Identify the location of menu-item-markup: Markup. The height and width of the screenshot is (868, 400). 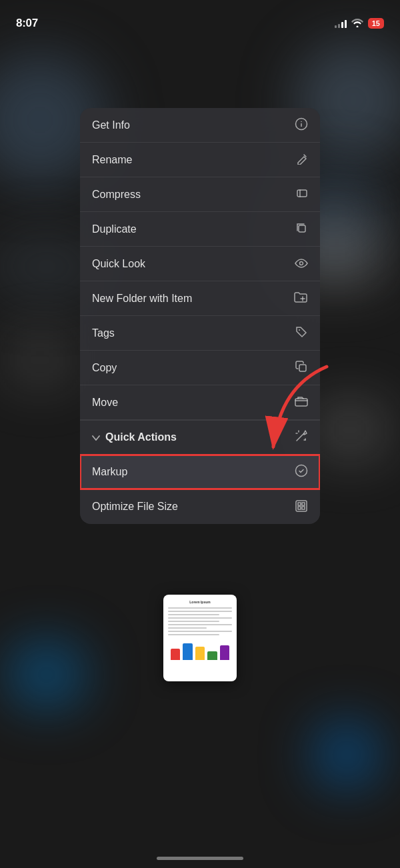
(200, 472).